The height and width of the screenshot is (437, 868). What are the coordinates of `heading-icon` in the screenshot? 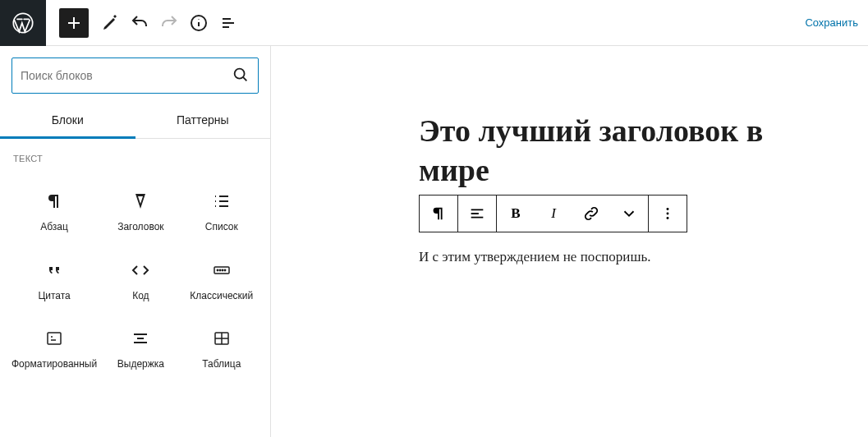 It's located at (140, 201).